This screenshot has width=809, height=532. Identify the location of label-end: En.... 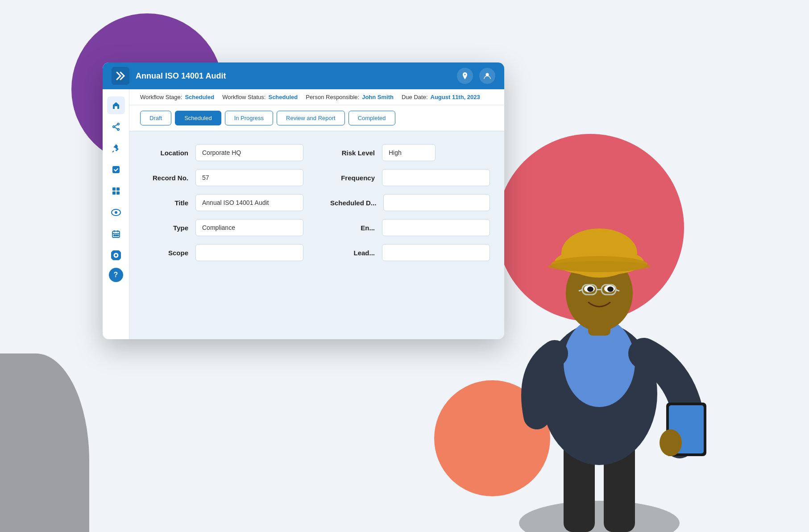
(353, 228).